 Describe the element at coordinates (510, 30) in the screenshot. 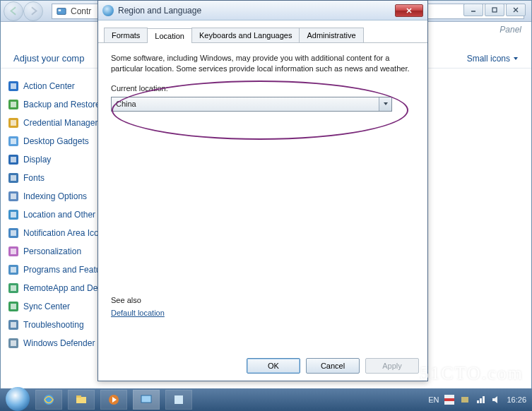

I see `truncated-panel-label: Panel` at that location.